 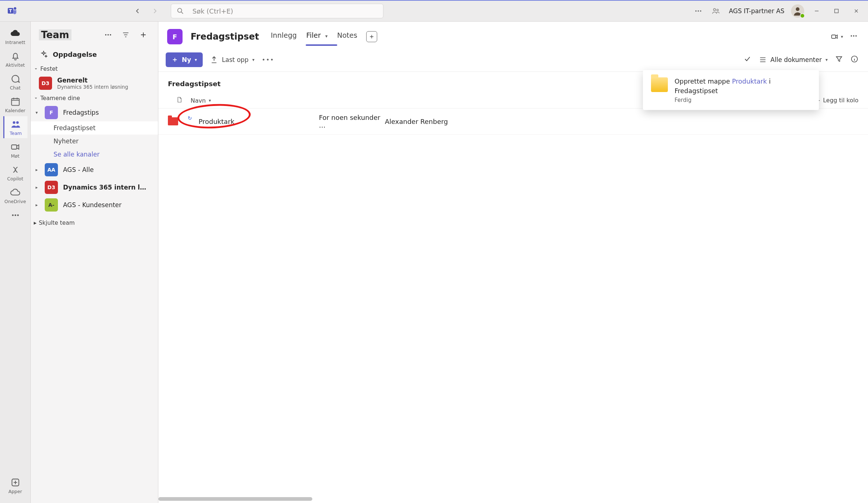 I want to click on cloud-icon, so click(x=15, y=33).